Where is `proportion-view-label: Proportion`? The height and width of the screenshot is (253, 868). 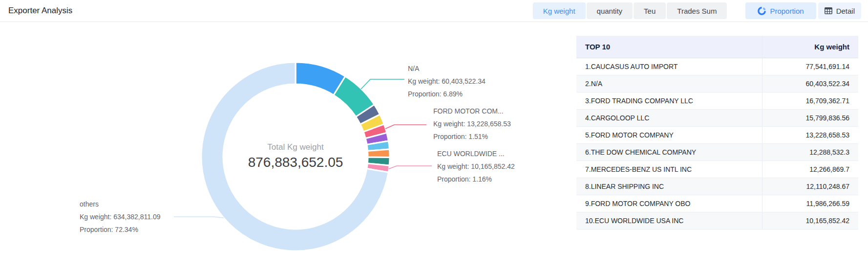 proportion-view-label: Proportion is located at coordinates (786, 11).